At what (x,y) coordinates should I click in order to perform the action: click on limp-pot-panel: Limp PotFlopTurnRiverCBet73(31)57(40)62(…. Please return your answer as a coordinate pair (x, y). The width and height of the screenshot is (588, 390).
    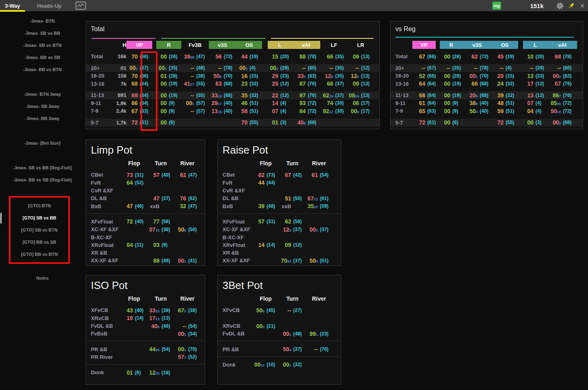
    Looking at the image, I should click on (145, 203).